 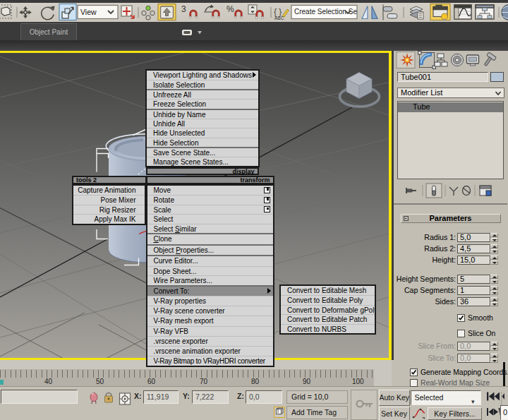 What do you see at coordinates (89, 12) in the screenshot?
I see `svg-text: View` at bounding box center [89, 12].